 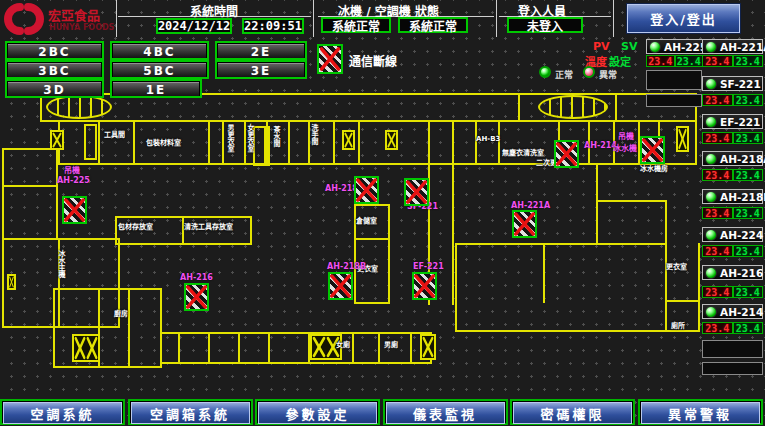 I want to click on room-label: 男更衣室, so click(x=230, y=138).